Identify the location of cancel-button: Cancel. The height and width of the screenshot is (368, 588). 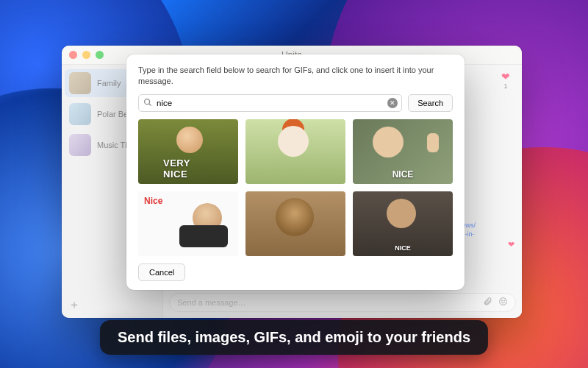
(162, 272).